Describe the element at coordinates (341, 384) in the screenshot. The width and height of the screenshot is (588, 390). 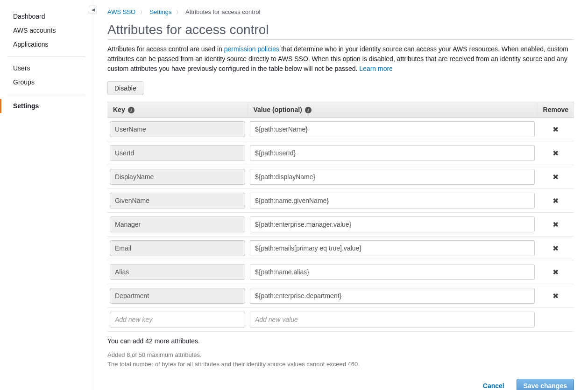
I see `footer-actions: Cancel Save changes` at that location.